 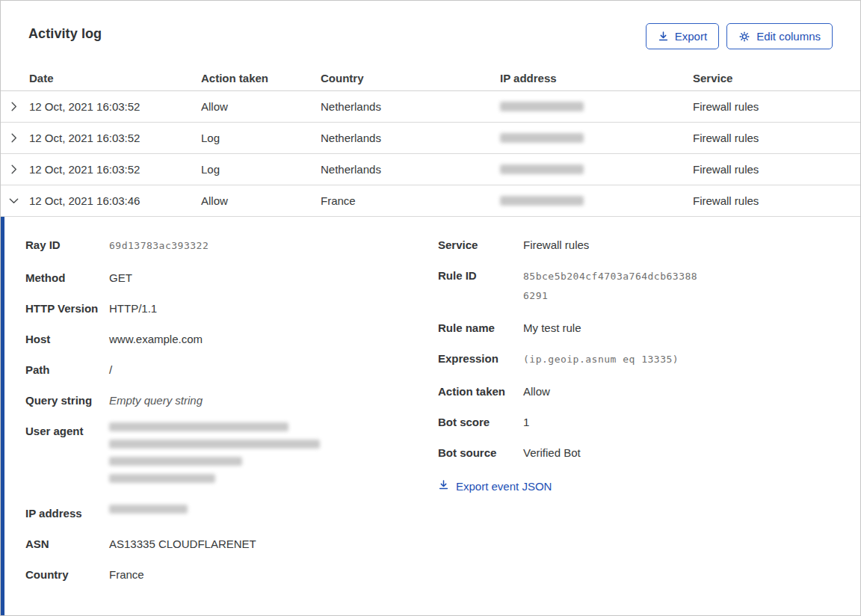 I want to click on header: Activity log Export Edit columns, so click(x=430, y=25).